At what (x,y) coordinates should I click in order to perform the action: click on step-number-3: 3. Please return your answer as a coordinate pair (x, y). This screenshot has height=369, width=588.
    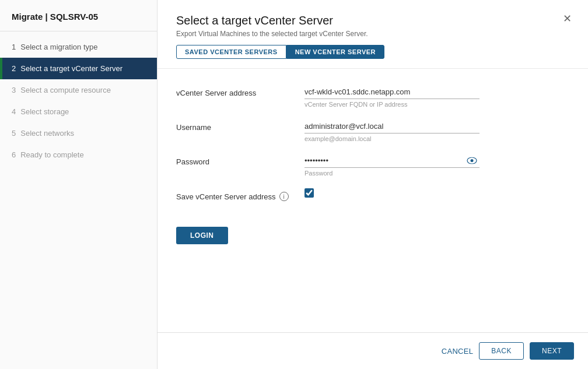
    Looking at the image, I should click on (14, 90).